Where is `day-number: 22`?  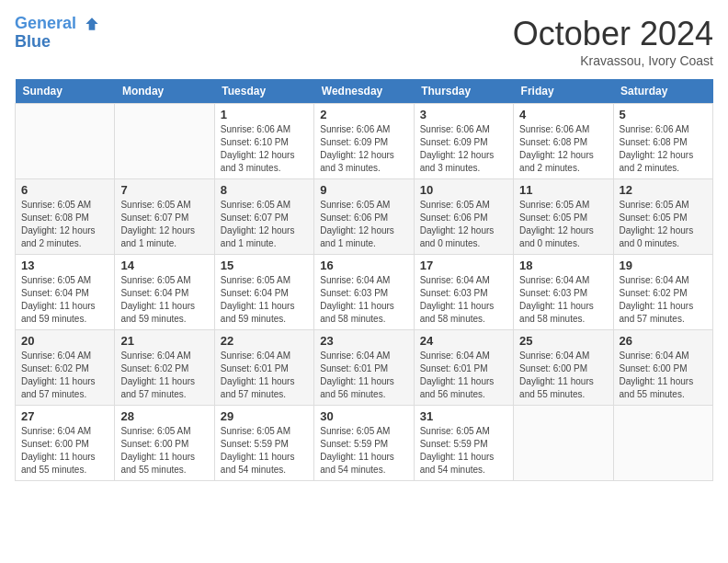 day-number: 22 is located at coordinates (265, 340).